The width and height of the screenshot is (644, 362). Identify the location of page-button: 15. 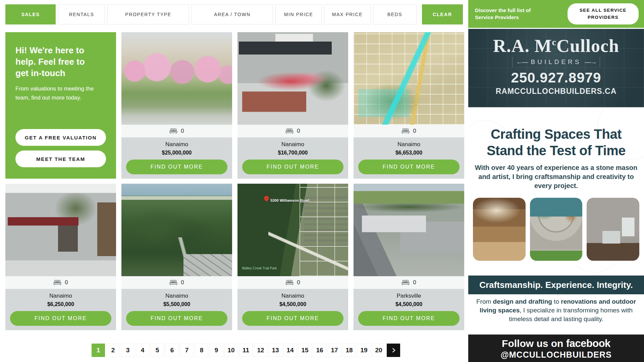
(305, 350).